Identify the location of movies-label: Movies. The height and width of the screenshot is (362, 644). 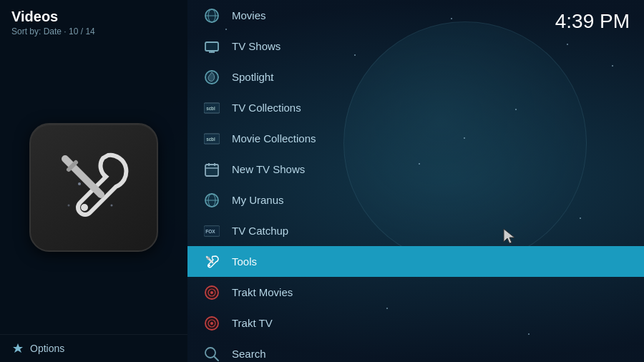
(249, 16).